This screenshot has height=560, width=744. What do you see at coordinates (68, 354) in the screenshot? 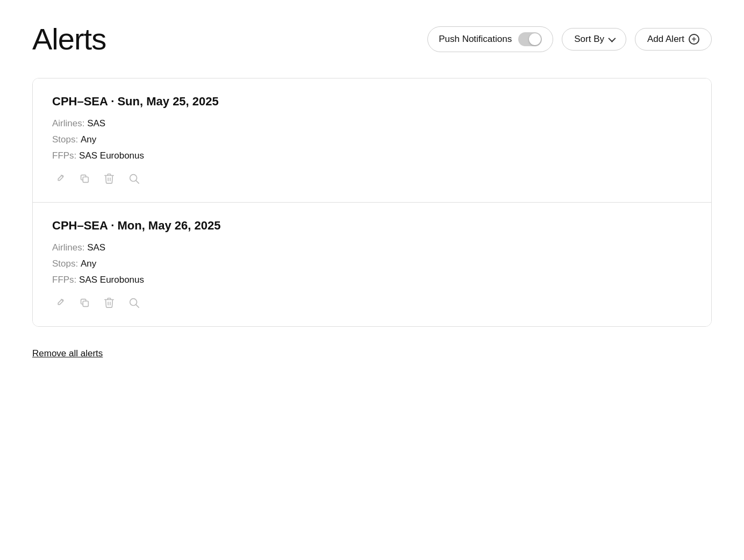
I see `remove-all-alerts-button: Remove all alerts` at bounding box center [68, 354].